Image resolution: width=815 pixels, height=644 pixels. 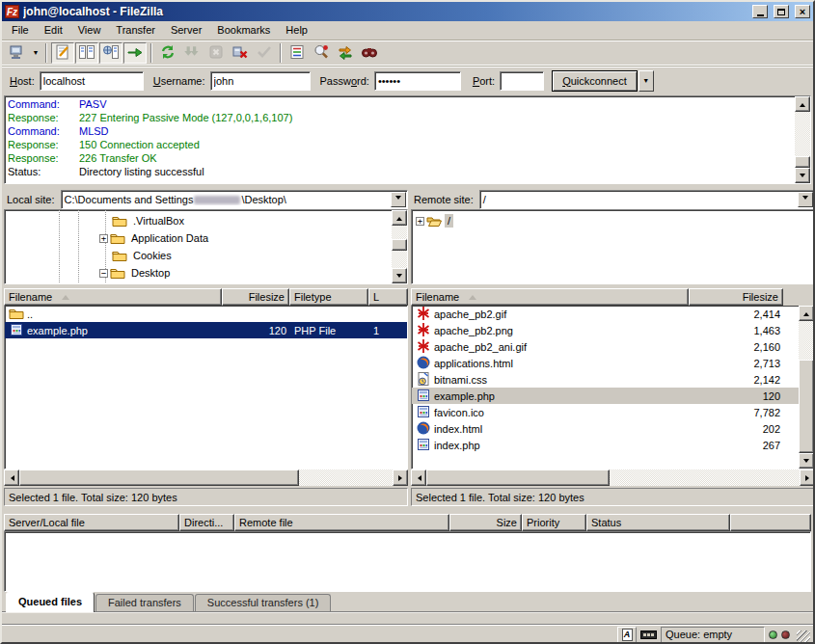 I want to click on menu-file: File, so click(x=20, y=31).